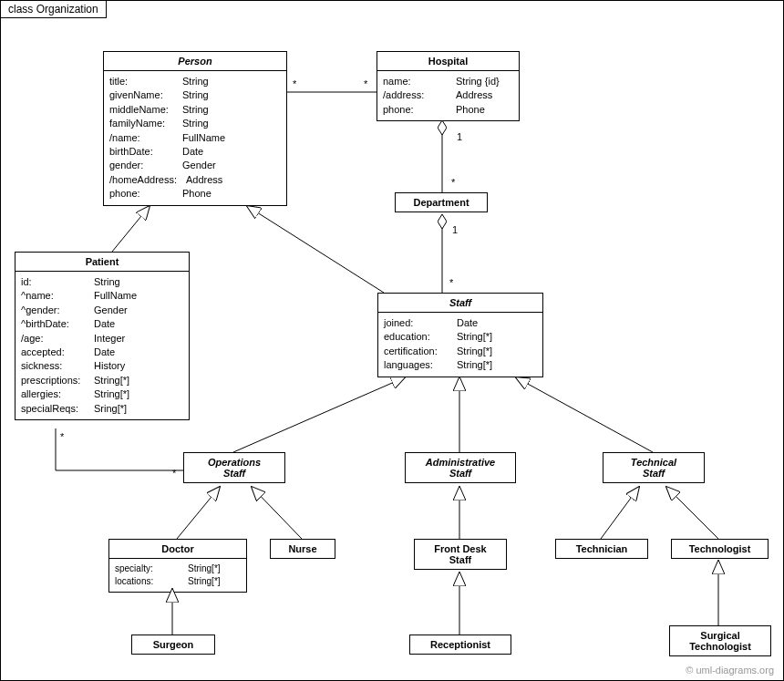 This screenshot has height=681, width=784. Describe the element at coordinates (602, 549) in the screenshot. I see `class-technician-name: Technician` at that location.